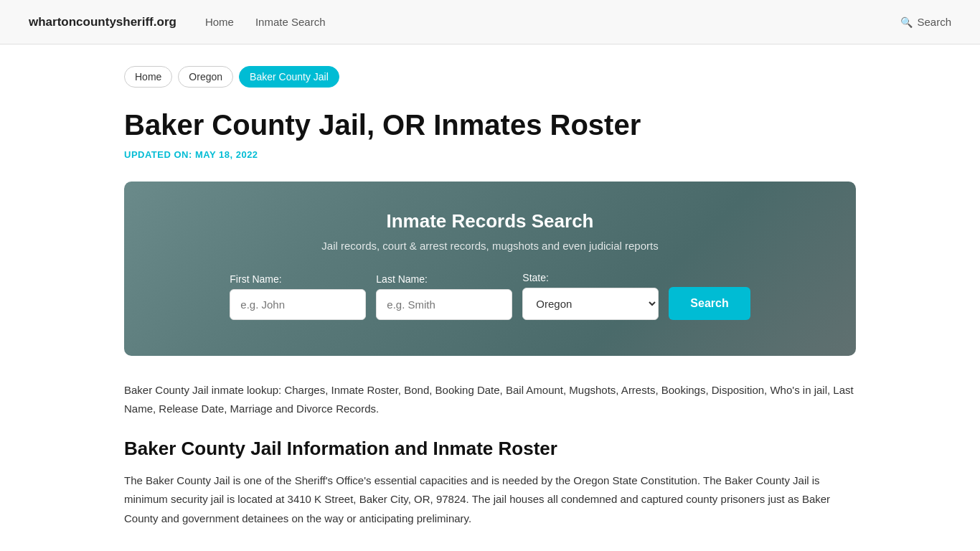 This screenshot has width=980, height=551. Describe the element at coordinates (220, 22) in the screenshot. I see `nav-link-home: Home` at that location.